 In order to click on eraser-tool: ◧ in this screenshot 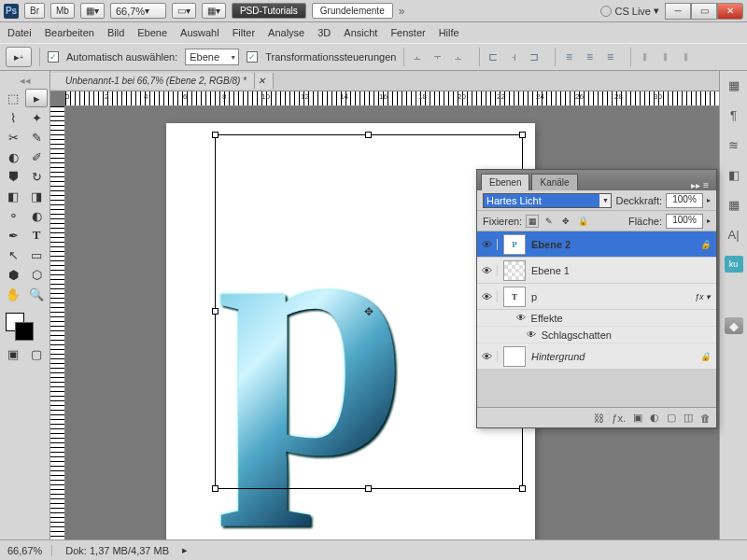, I will do `click(13, 196)`.